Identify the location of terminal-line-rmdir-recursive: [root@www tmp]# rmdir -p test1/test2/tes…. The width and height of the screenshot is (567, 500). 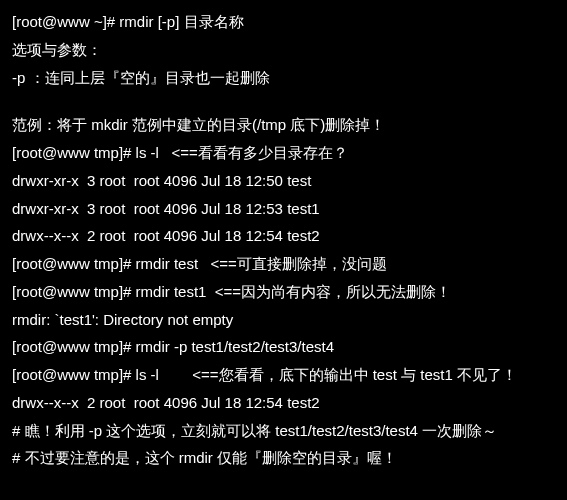
(284, 347).